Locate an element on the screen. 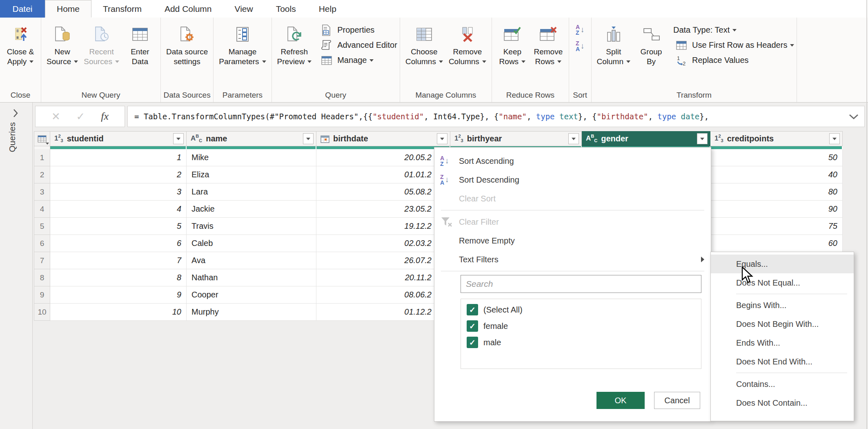  filter-value-male: ✓male is located at coordinates (581, 342).